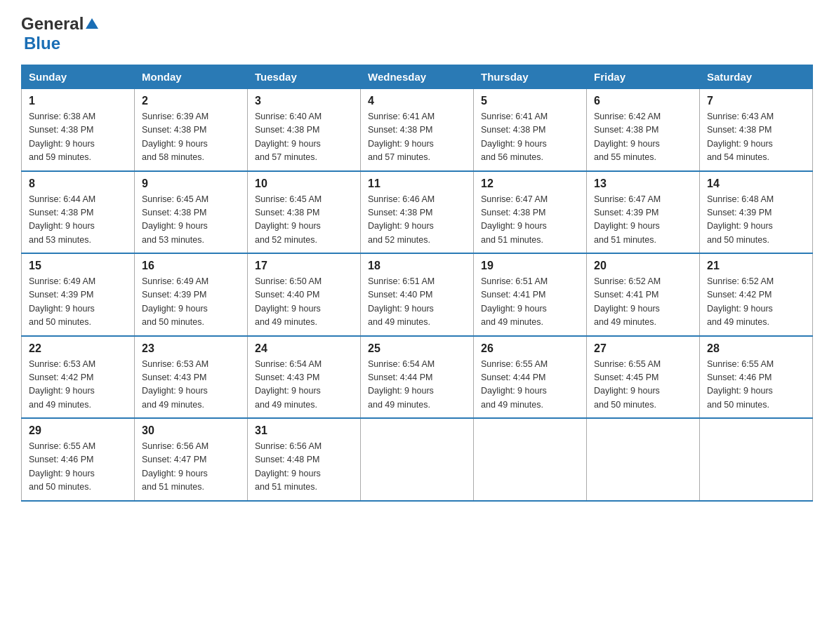 This screenshot has height=644, width=834. I want to click on day-number: 20, so click(643, 266).